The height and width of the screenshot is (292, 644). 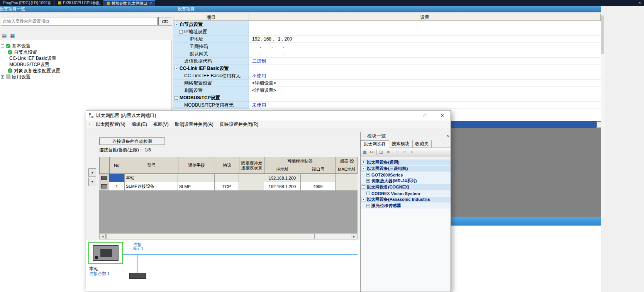 I want to click on device-row-slmp: 1 SLMP连接设备 SLMP TCP 192.168.1.200 4999, so click(x=229, y=187).